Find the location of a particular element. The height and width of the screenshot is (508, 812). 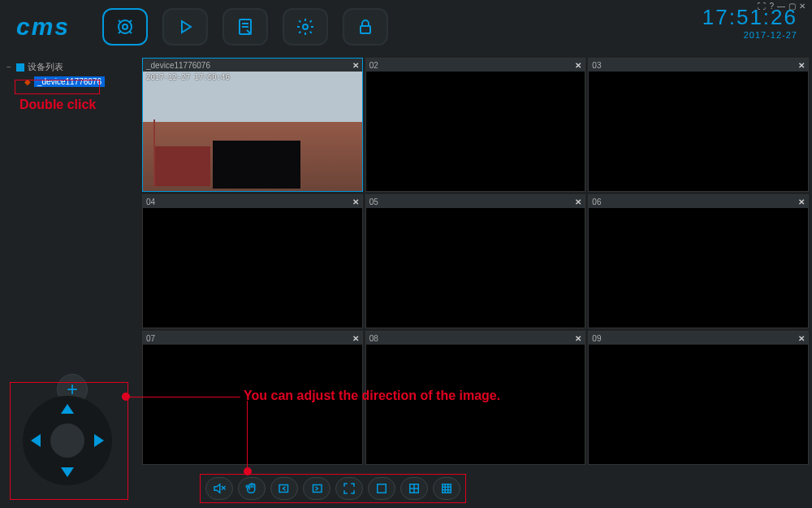

ptz-control is located at coordinates (67, 441).